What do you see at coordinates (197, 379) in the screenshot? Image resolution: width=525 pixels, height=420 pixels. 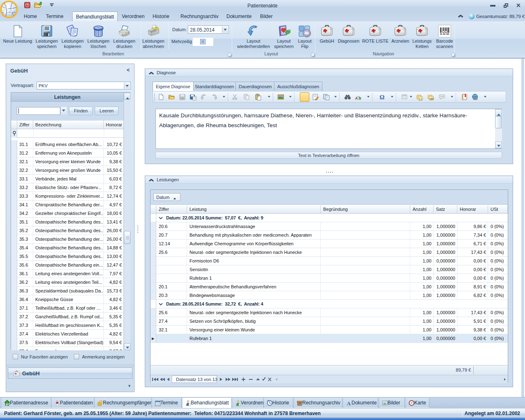 I see `svg-text: Datensatz 13 von 13` at bounding box center [197, 379].